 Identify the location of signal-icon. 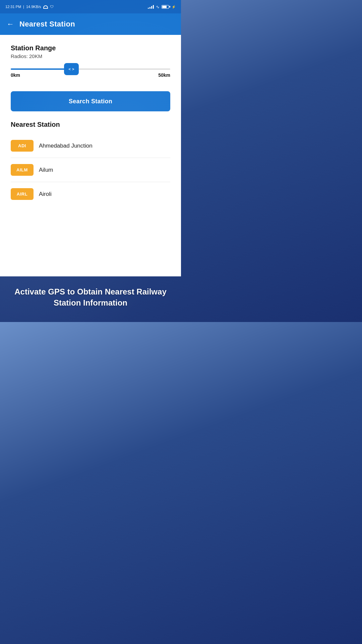
(151, 7).